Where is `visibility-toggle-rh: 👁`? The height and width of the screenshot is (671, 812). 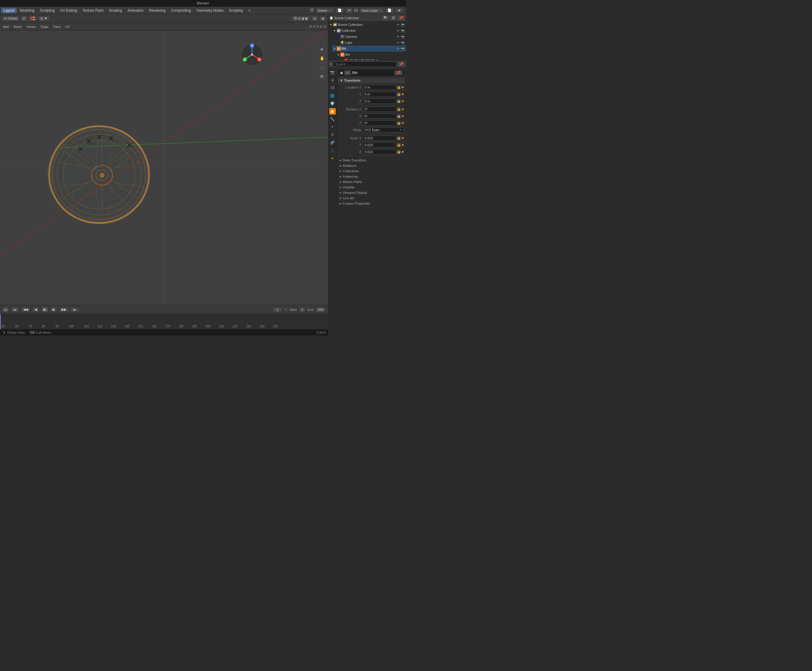 visibility-toggle-rh: 👁 is located at coordinates (398, 49).